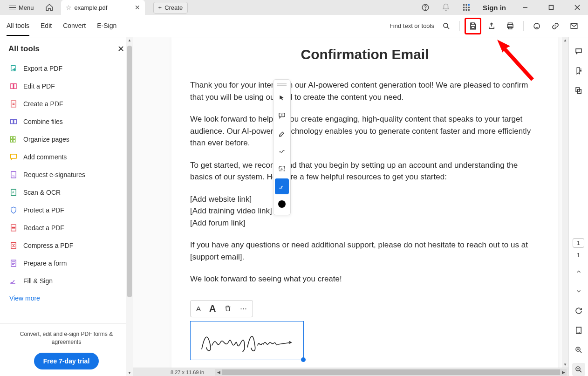 The width and height of the screenshot is (588, 376). I want to click on notification-icon, so click(446, 7).